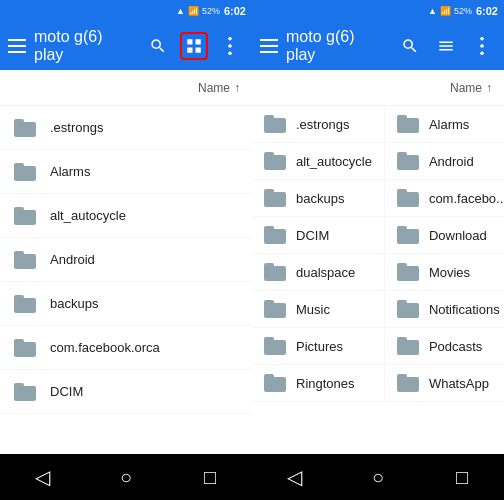 Image resolution: width=504 pixels, height=500 pixels. Describe the element at coordinates (450, 11) in the screenshot. I see `status-icons-right: ▲ 📶 52%` at that location.